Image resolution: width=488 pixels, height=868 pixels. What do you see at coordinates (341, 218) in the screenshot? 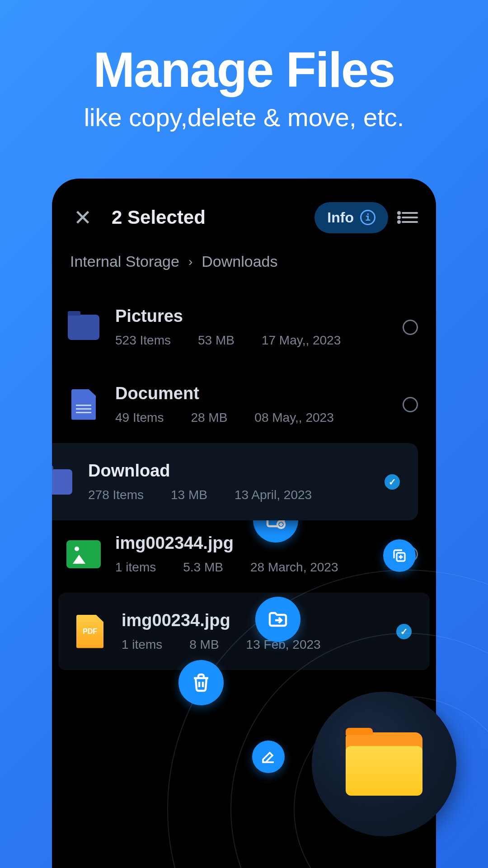
I see `info-label: Info` at bounding box center [341, 218].